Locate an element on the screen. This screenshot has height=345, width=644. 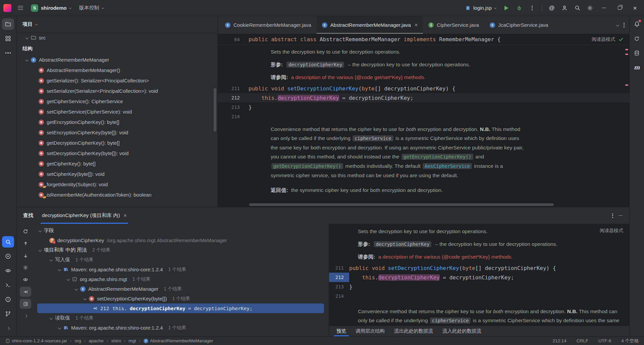
tab-dataflow-to-here: 流入此处的数据流 is located at coordinates (462, 331).